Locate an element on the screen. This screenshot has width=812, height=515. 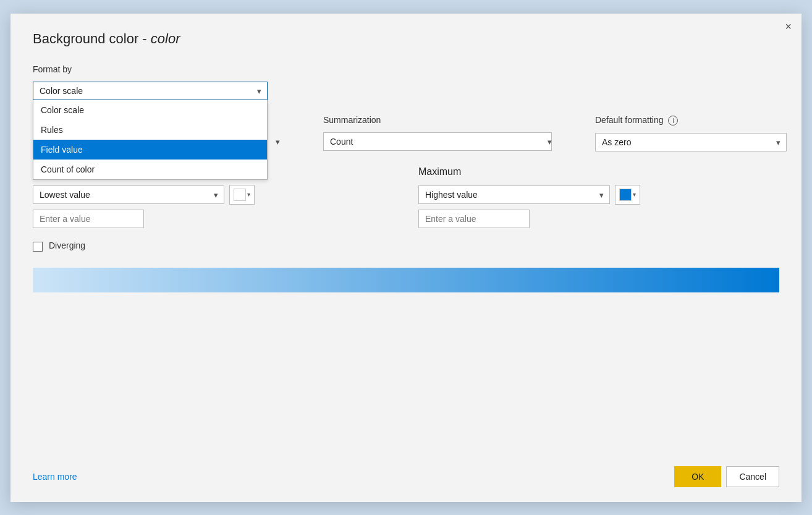
default-formatting-info-icon: i is located at coordinates (673, 121).